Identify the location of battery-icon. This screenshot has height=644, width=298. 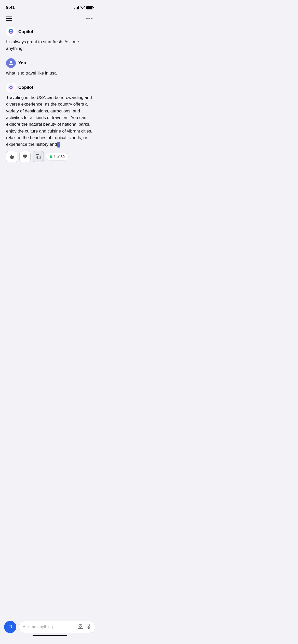
(90, 8).